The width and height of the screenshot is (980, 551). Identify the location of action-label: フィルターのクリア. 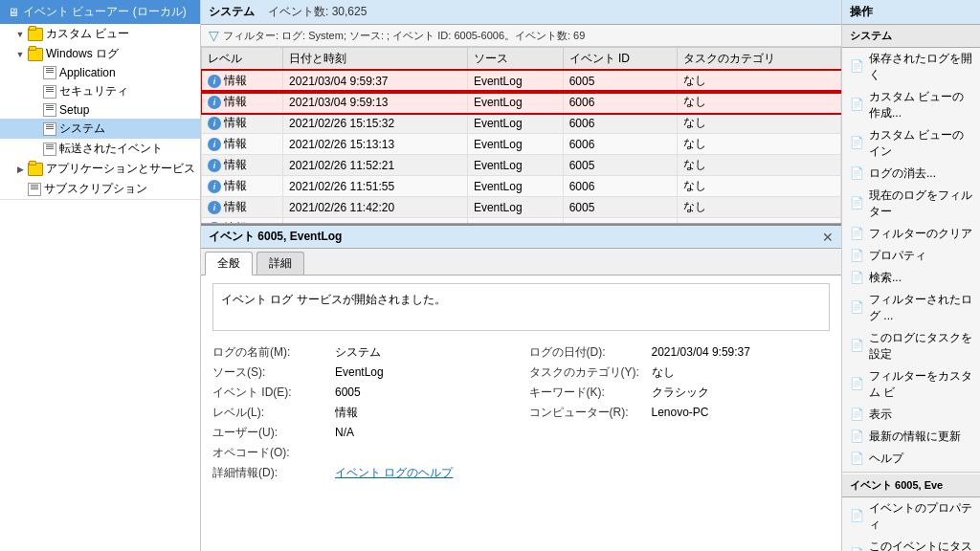
(921, 233).